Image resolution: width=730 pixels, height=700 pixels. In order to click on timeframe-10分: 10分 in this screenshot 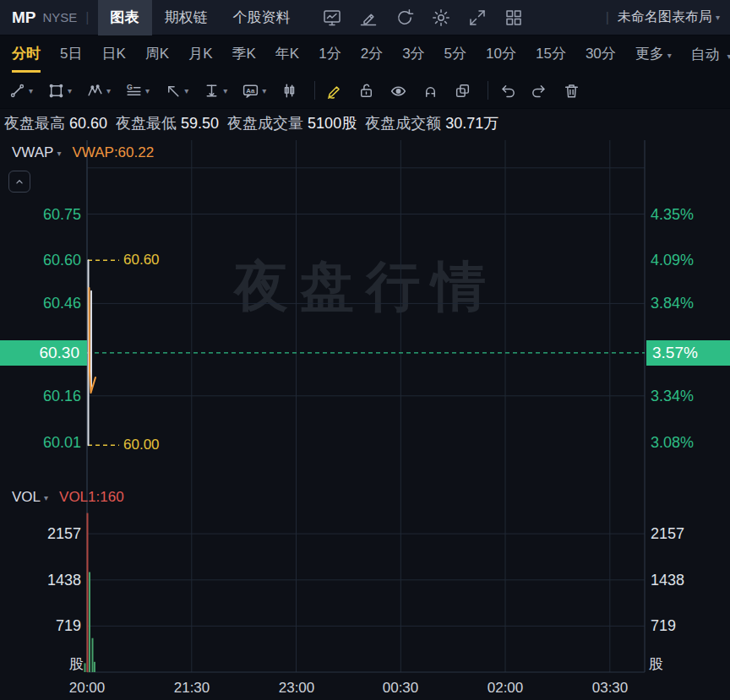, I will do `click(501, 54)`.